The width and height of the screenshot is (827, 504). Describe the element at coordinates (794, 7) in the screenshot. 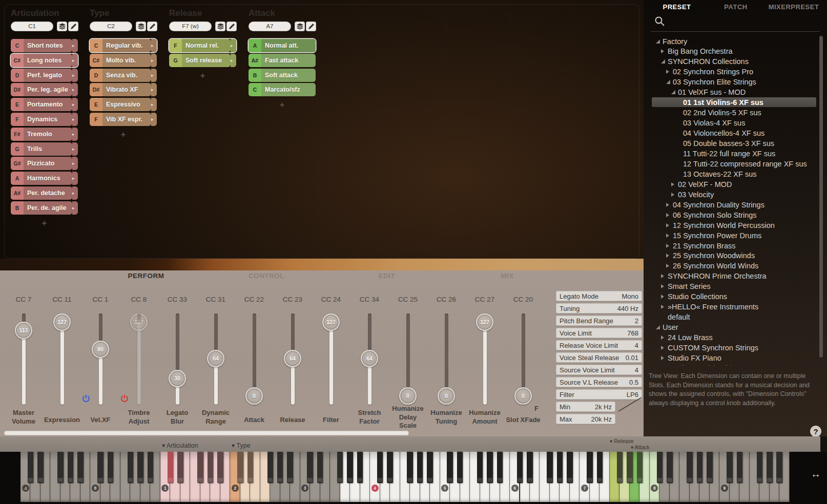

I see `sidebar-tab-mixerpreset: MIXERPRESET` at that location.